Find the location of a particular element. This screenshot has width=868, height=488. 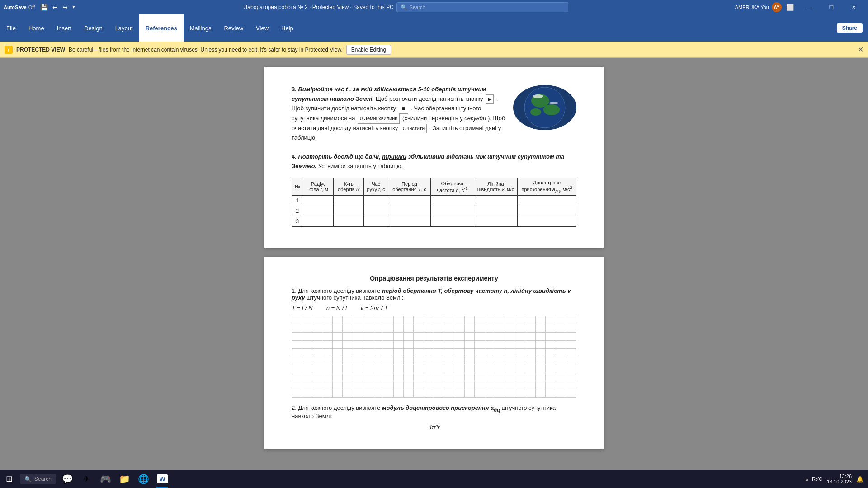

para-4: 4. Повторіть дослід ще двічі, тришки збі… is located at coordinates (434, 162).